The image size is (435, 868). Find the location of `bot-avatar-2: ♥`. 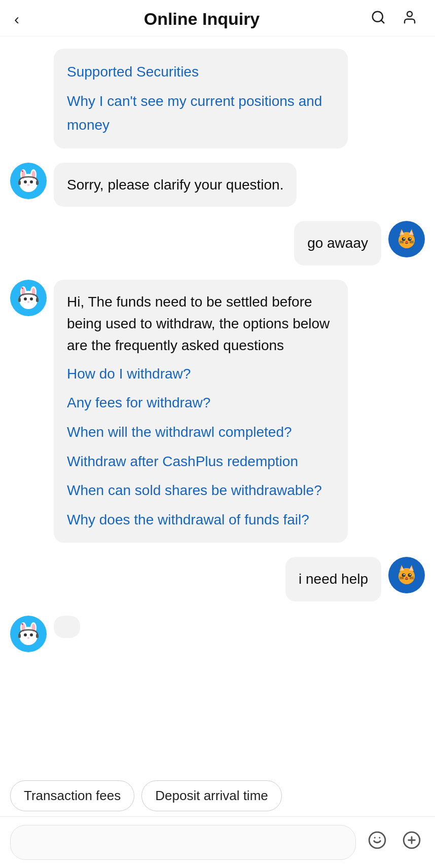

bot-avatar-2: ♥ is located at coordinates (28, 298).